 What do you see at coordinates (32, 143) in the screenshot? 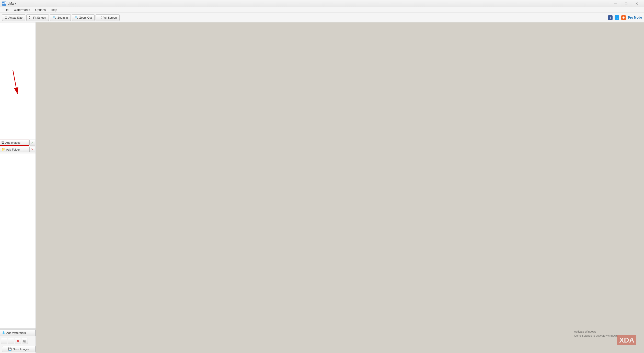
I see `confirm-images-button: ✓` at bounding box center [32, 143].